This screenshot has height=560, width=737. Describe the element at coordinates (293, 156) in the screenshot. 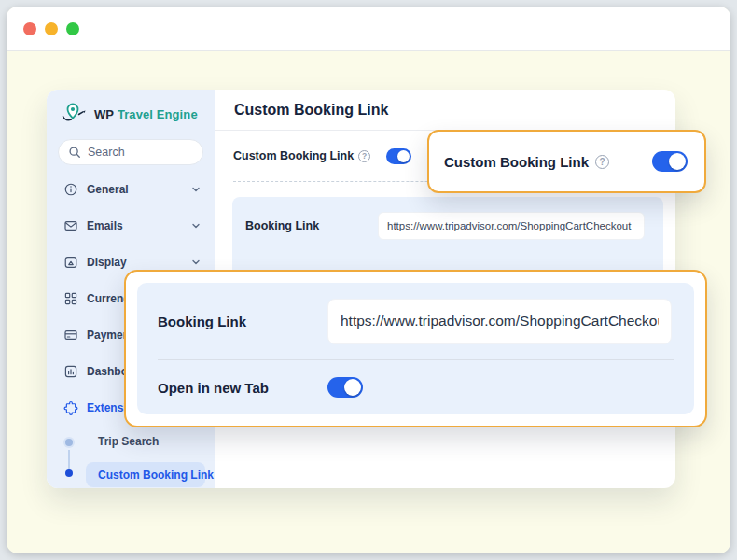

I see `setting-label-text: Custom Booking Link` at that location.